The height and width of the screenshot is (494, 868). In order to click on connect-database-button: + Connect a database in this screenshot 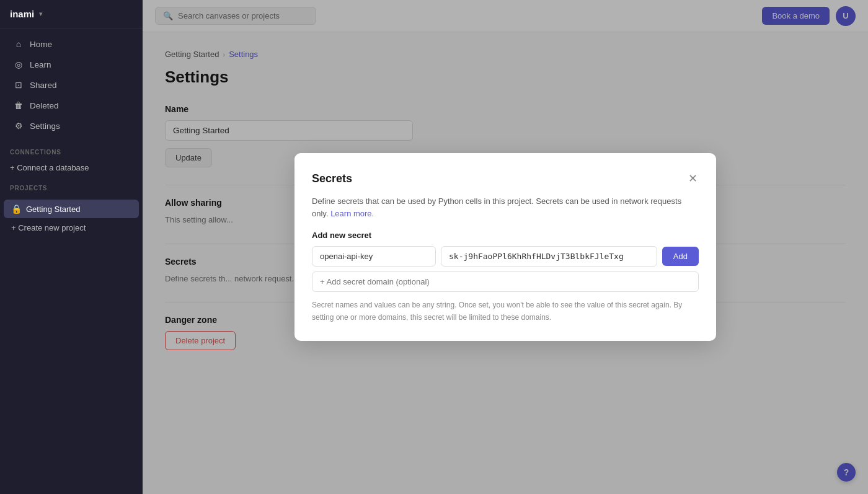, I will do `click(71, 167)`.